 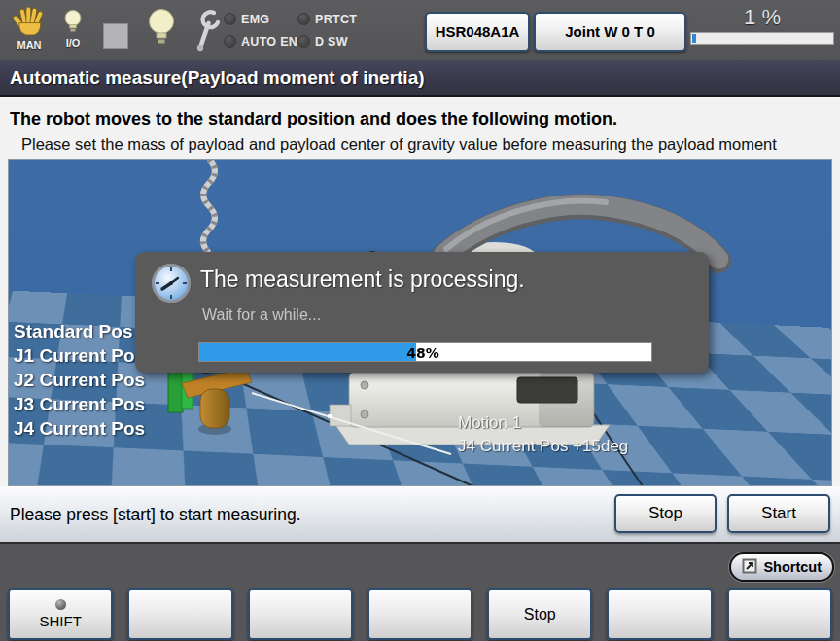 I want to click on auto-en-label: AUTO EN, so click(x=269, y=42).